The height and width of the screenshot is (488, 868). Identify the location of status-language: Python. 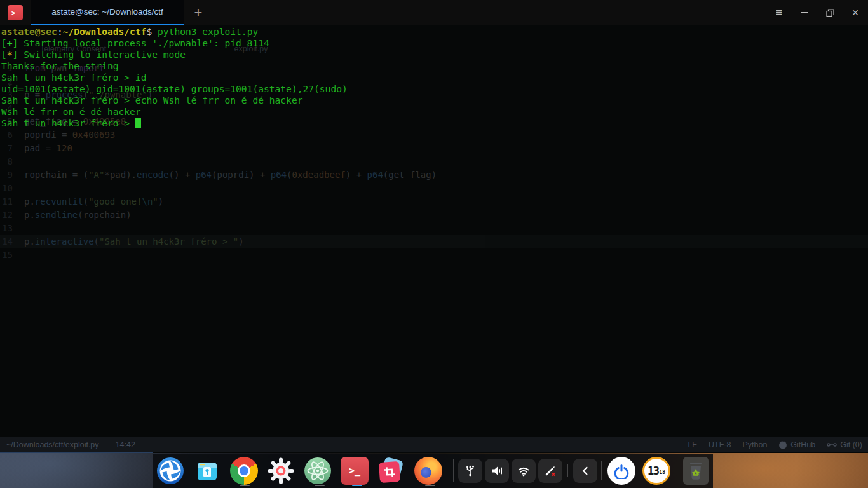
(755, 445).